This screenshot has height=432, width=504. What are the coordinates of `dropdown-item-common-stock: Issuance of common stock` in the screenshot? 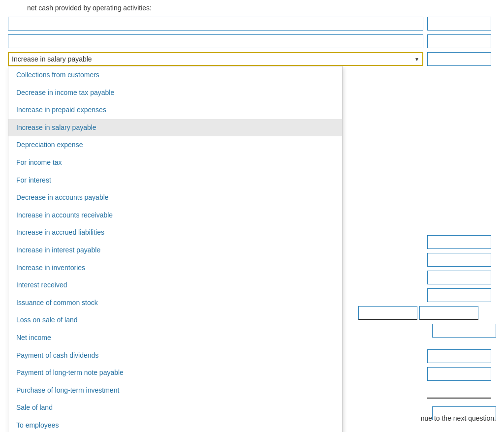 It's located at (175, 303).